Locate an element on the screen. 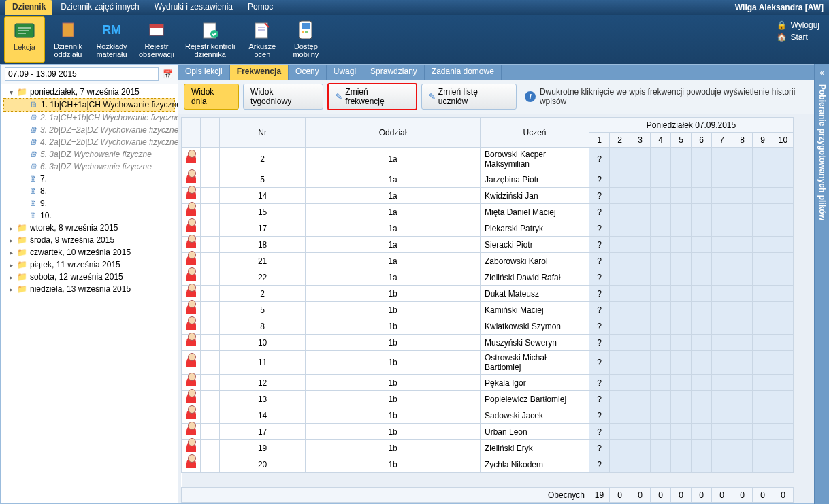 This screenshot has height=504, width=829. tree-lesson-item: 🗎5. 3a|DZ Wychowanie fizyczne is located at coordinates (89, 154).